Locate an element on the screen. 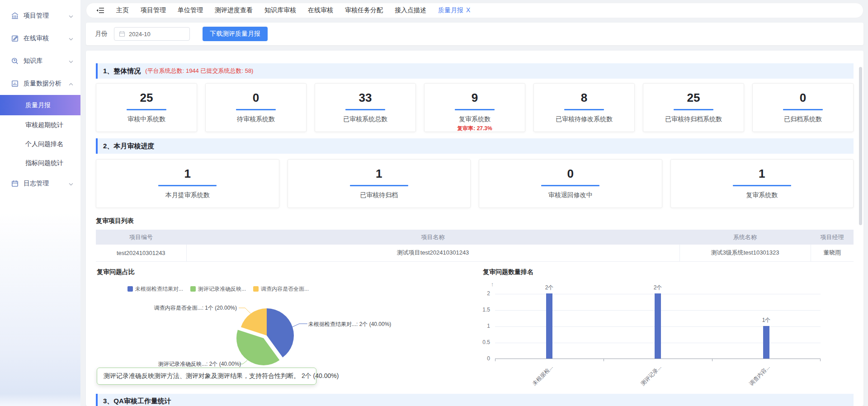  tab-close-icon: X is located at coordinates (468, 10).